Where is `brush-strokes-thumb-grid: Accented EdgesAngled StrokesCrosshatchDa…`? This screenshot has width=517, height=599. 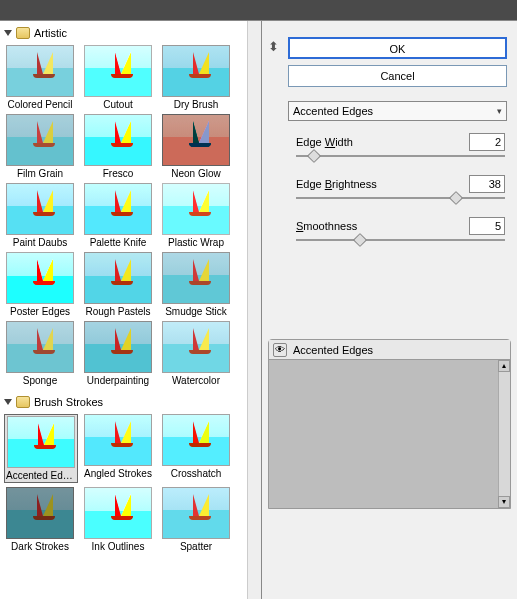
brush-strokes-thumb-grid: Accented EdgesAngled StrokesCrosshatchDa… is located at coordinates (130, 483).